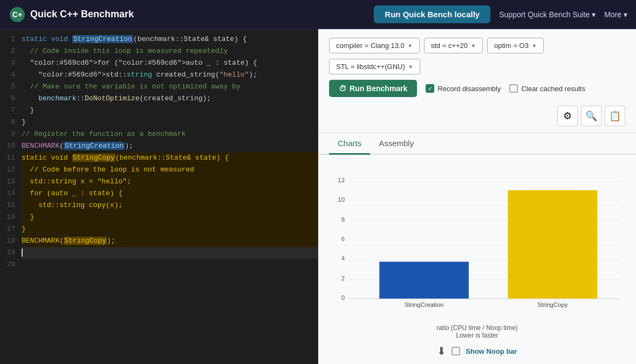 The image size is (636, 364). Describe the element at coordinates (379, 88) in the screenshot. I see `run-bench-label: Run Benchmark` at that location.